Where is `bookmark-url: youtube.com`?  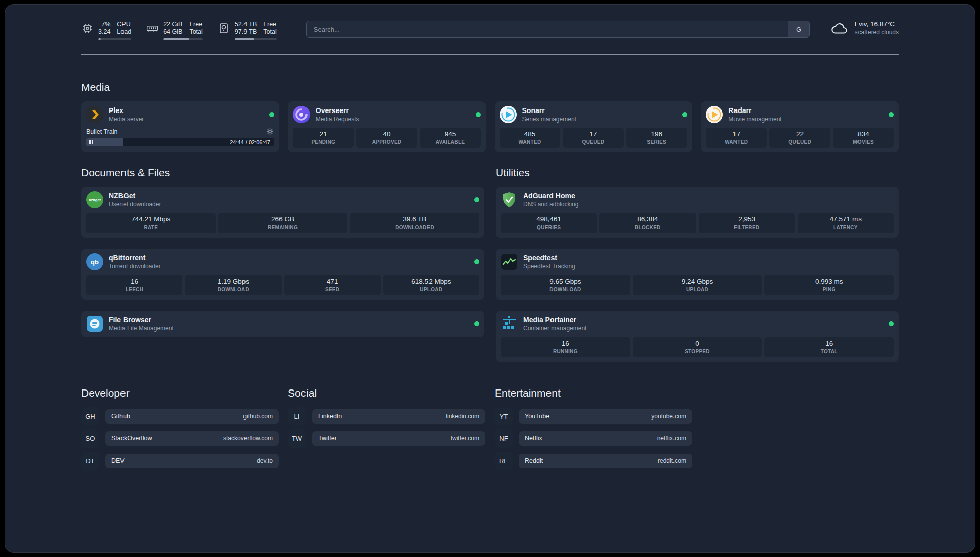 bookmark-url: youtube.com is located at coordinates (668, 416).